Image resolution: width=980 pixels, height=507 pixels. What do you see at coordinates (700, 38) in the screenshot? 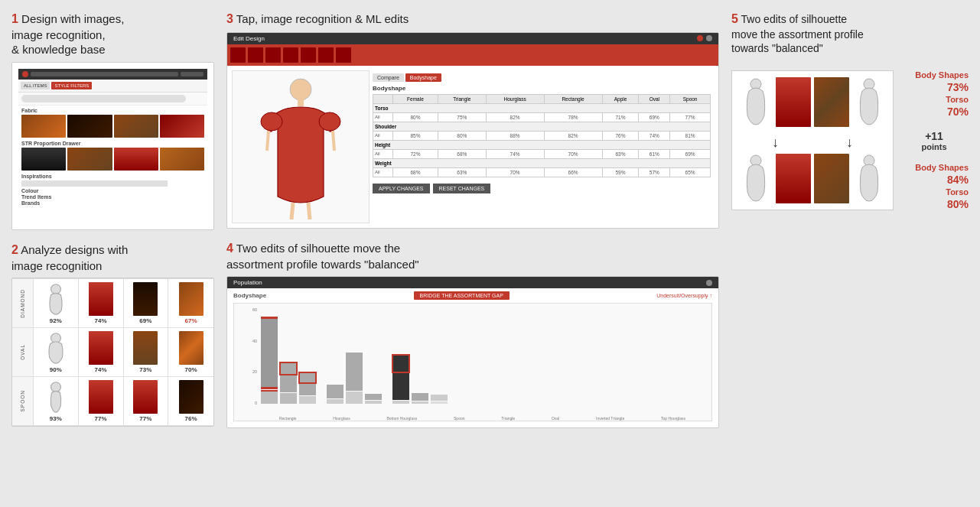
I see `close-dot` at bounding box center [700, 38].